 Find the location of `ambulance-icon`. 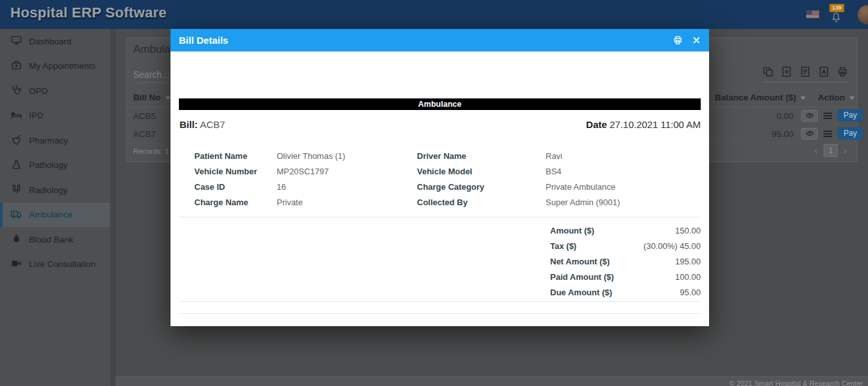

ambulance-icon is located at coordinates (17, 215).